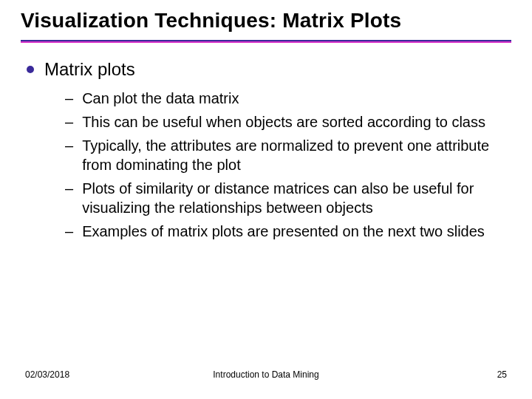 The width and height of the screenshot is (532, 399). I want to click on bullet-level1: Matrix plots, so click(269, 69).